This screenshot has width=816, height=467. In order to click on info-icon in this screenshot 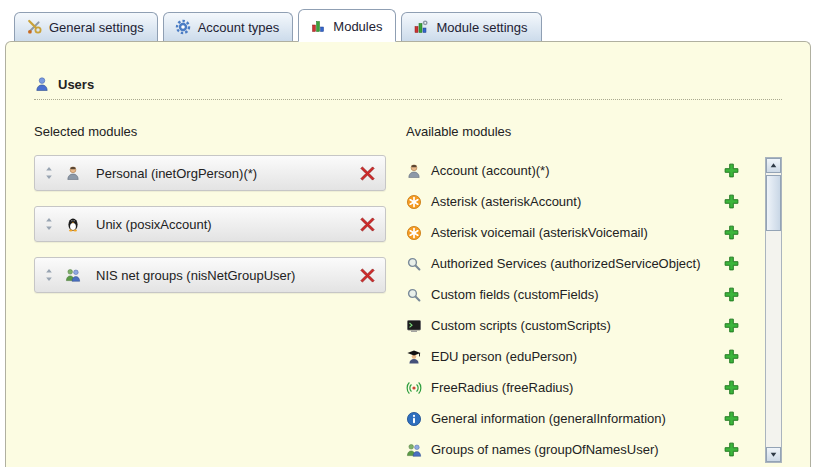, I will do `click(414, 419)`.